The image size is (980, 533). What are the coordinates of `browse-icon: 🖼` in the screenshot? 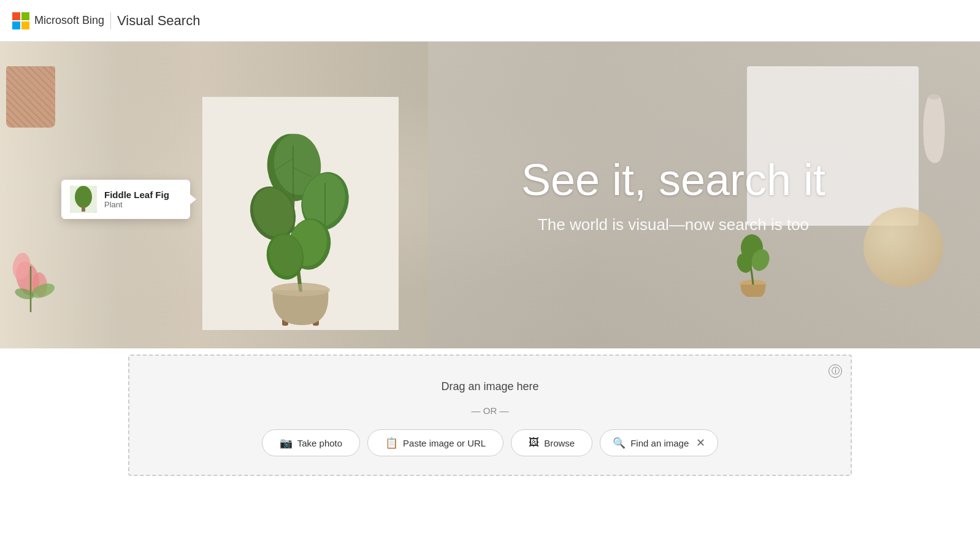 It's located at (534, 443).